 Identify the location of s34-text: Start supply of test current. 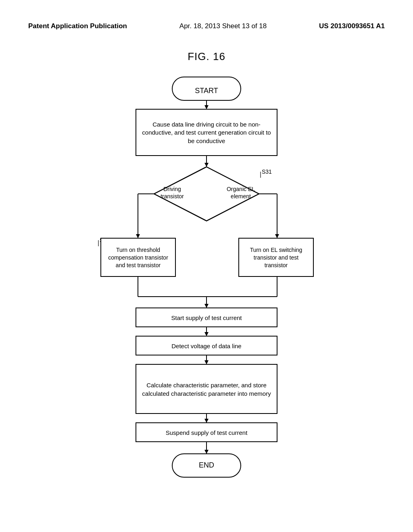
(206, 318).